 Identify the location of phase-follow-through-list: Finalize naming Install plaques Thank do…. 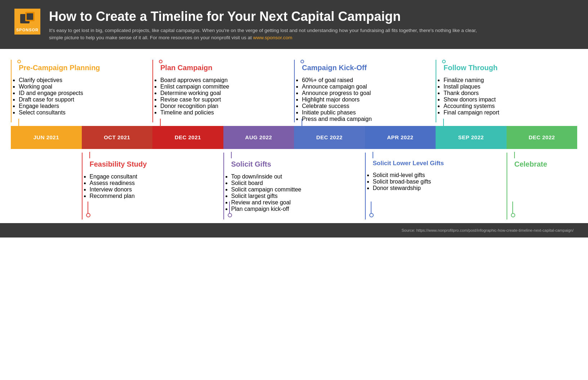
(507, 96).